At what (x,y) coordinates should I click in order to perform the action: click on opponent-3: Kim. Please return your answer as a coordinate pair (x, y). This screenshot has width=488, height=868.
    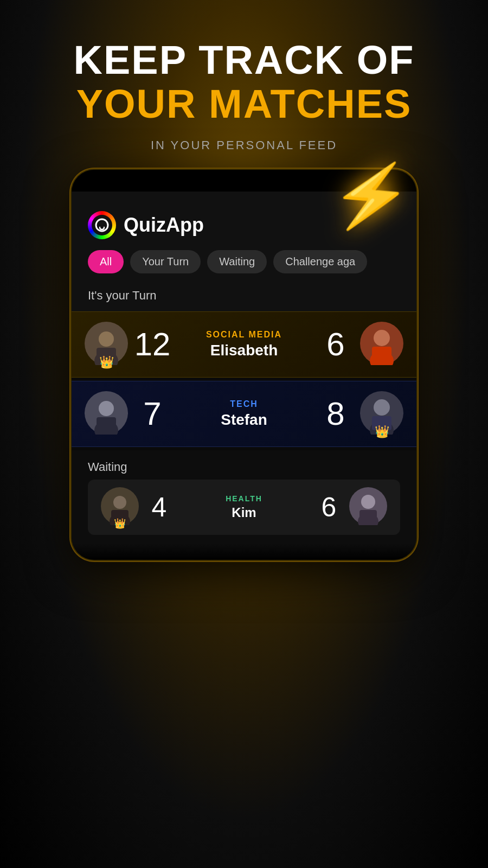
    Looking at the image, I should click on (244, 513).